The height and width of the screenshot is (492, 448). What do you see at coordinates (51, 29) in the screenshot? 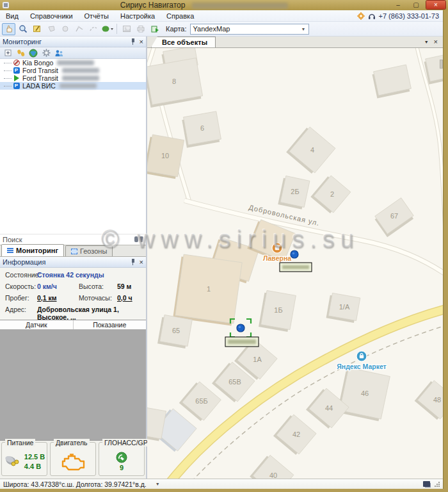
I see `add-geozone-button` at bounding box center [51, 29].